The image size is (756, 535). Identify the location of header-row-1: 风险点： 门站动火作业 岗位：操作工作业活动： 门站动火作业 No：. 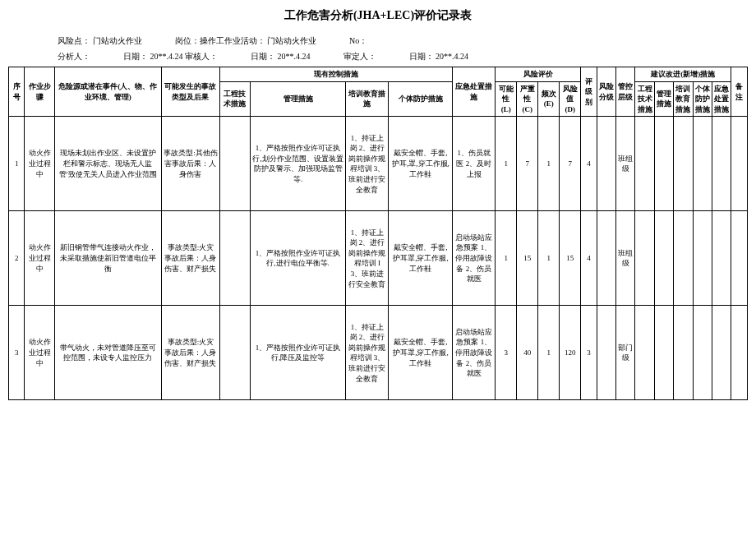
(378, 41).